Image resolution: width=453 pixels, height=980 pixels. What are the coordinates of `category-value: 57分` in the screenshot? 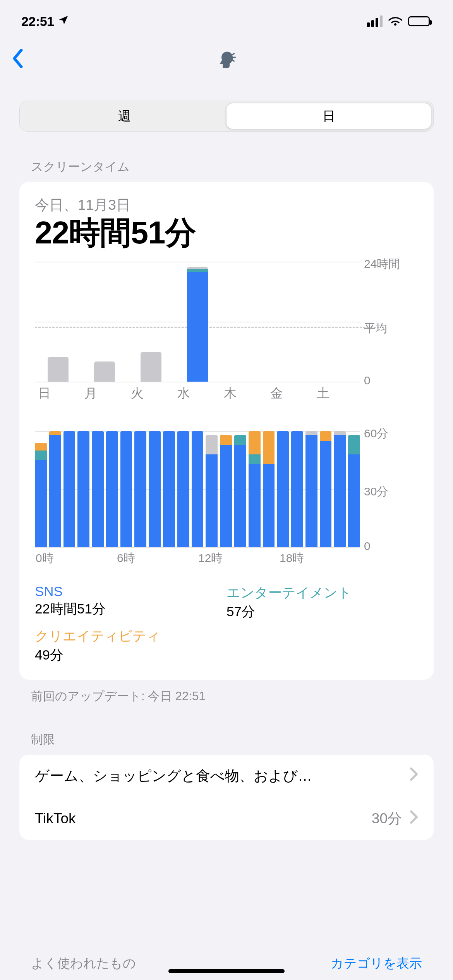 It's located at (322, 612).